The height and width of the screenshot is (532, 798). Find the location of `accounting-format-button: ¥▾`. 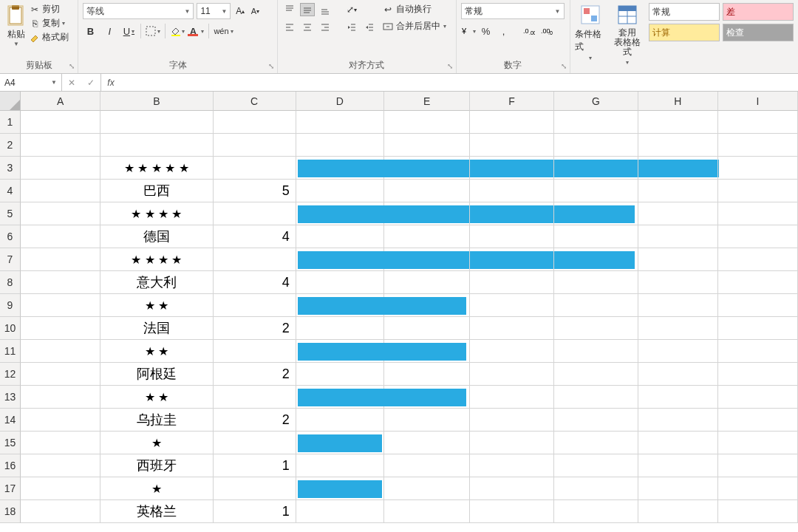

accounting-format-button: ¥▾ is located at coordinates (468, 31).